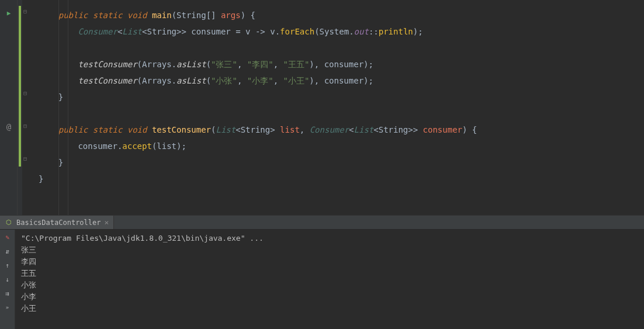 This screenshot has height=329, width=644. What do you see at coordinates (330, 262) in the screenshot?
I see `console-output-line: 李四` at bounding box center [330, 262].